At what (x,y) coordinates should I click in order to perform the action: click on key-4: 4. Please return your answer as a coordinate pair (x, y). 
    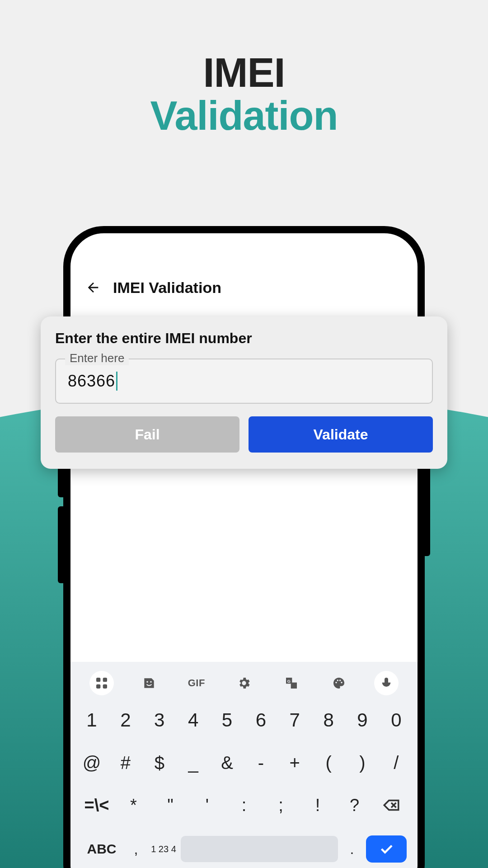
    Looking at the image, I should click on (193, 720).